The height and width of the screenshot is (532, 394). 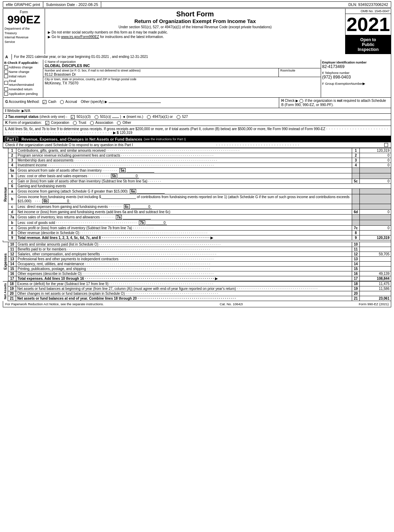 What do you see at coordinates (81, 117) in the screenshot?
I see `j-opt1: 501(c)(3)` at bounding box center [81, 117].